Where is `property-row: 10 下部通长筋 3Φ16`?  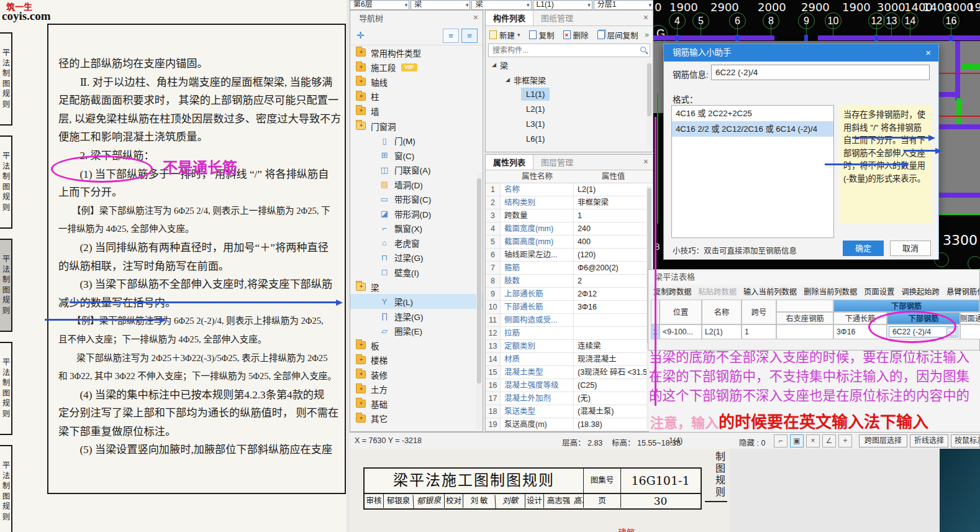
property-row: 10 下部通长筋 3Φ16 is located at coordinates (569, 307).